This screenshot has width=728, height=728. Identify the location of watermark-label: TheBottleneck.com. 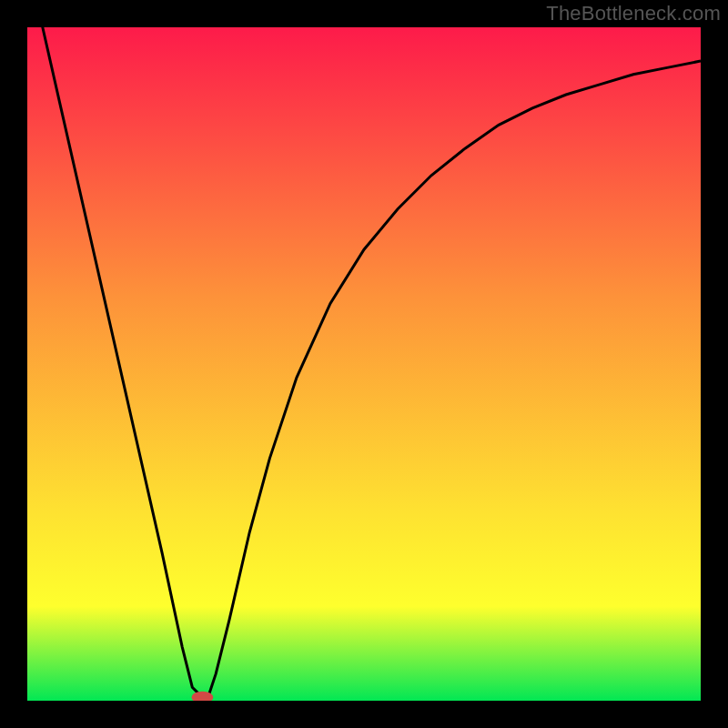
(633, 14).